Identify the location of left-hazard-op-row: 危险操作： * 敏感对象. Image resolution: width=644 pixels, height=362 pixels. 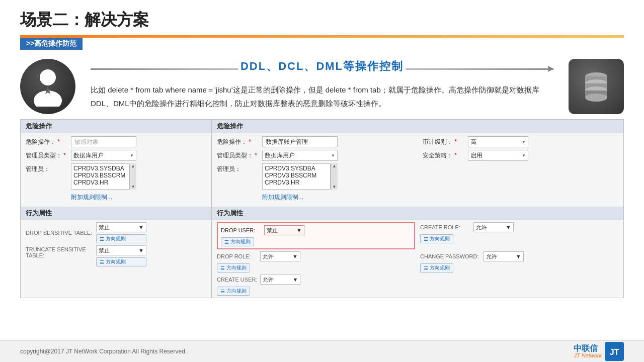
(116, 142).